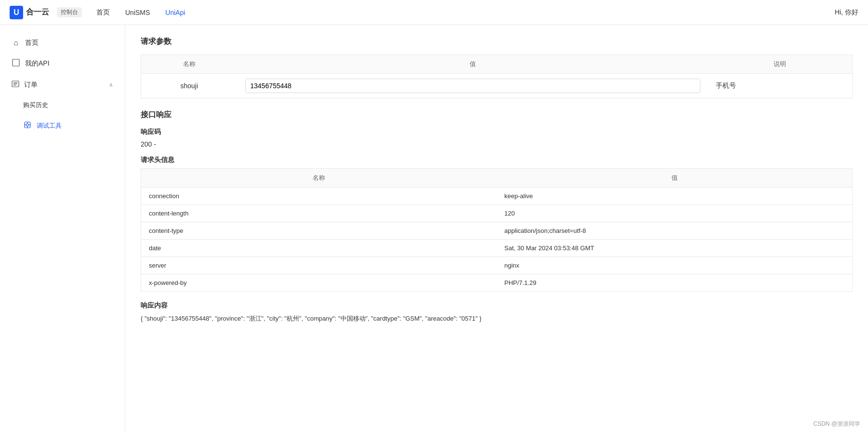 Image resolution: width=868 pixels, height=432 pixels. I want to click on orders-icon, so click(15, 85).